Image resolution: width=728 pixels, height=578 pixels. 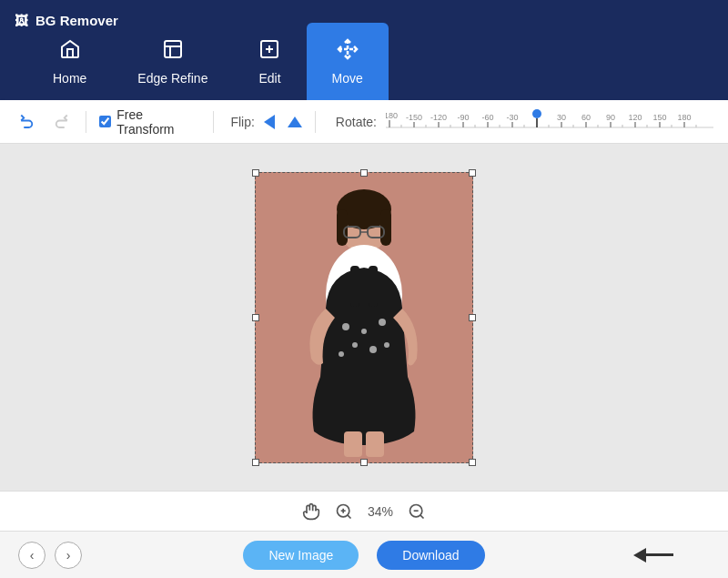 What do you see at coordinates (269, 62) in the screenshot?
I see `tab-edit: Edit` at bounding box center [269, 62].